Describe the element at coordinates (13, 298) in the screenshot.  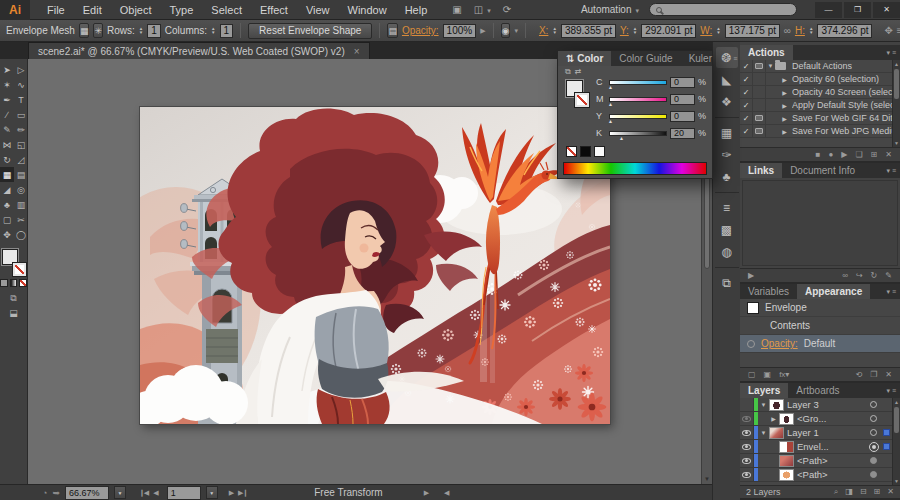
I see `drawing-mode-button: ⧉` at that location.